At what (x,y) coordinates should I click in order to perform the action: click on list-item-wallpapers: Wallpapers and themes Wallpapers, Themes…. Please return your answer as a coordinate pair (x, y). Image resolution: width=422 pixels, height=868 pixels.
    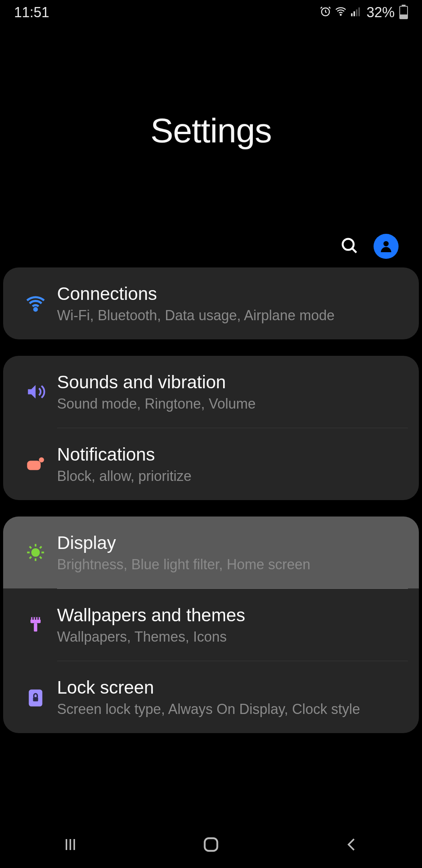
    Looking at the image, I should click on (211, 625).